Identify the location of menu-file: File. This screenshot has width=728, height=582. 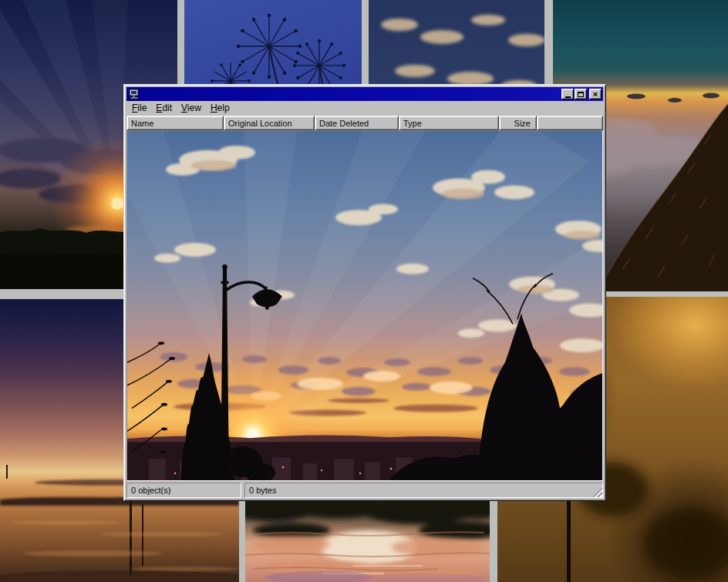
(139, 108).